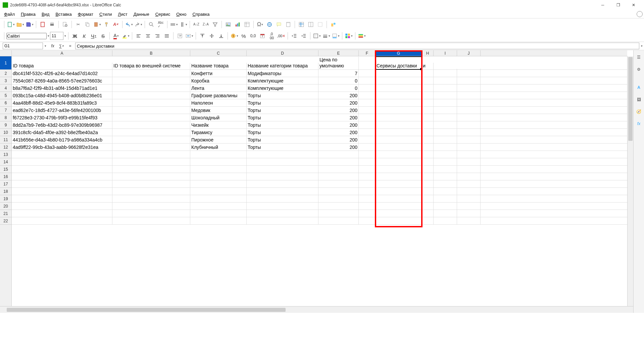  What do you see at coordinates (283, 66) in the screenshot?
I see `cell: Название категории товара` at bounding box center [283, 66].